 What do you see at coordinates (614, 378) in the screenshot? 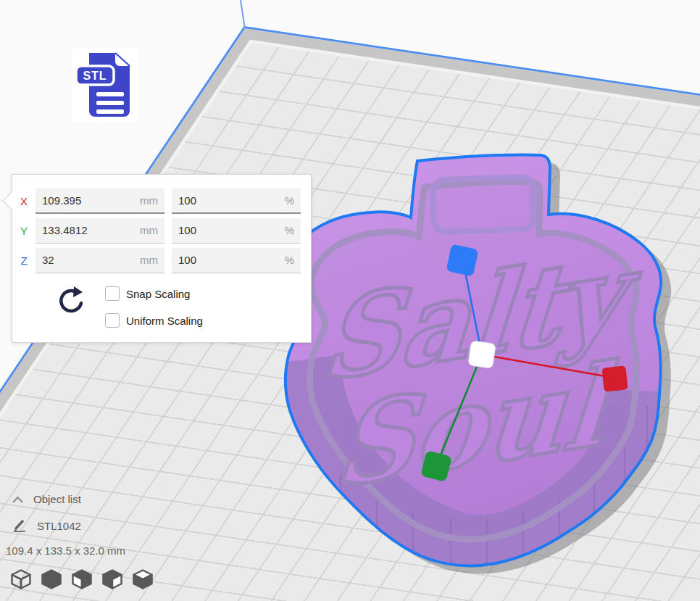
I see `x-scale-handle` at bounding box center [614, 378].